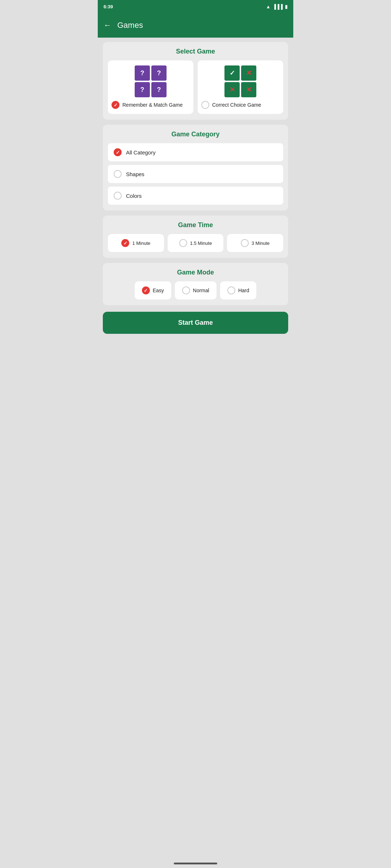 The height and width of the screenshot is (868, 391). I want to click on page-title: Games, so click(130, 25).